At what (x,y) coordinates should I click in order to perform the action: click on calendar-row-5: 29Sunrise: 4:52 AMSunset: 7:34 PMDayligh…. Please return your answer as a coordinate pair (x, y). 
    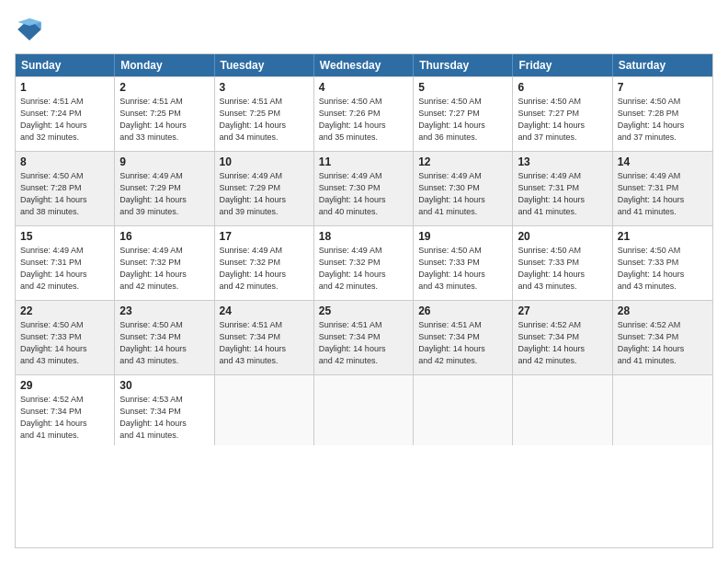
    Looking at the image, I should click on (364, 410).